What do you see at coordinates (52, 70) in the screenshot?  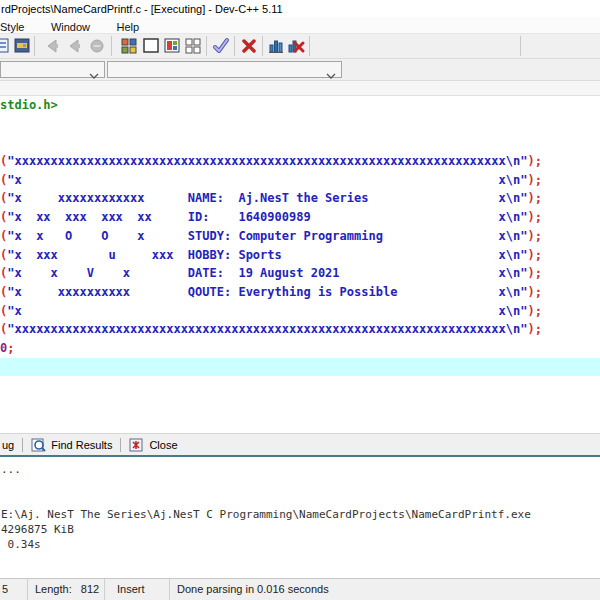 I see `class-combo` at bounding box center [52, 70].